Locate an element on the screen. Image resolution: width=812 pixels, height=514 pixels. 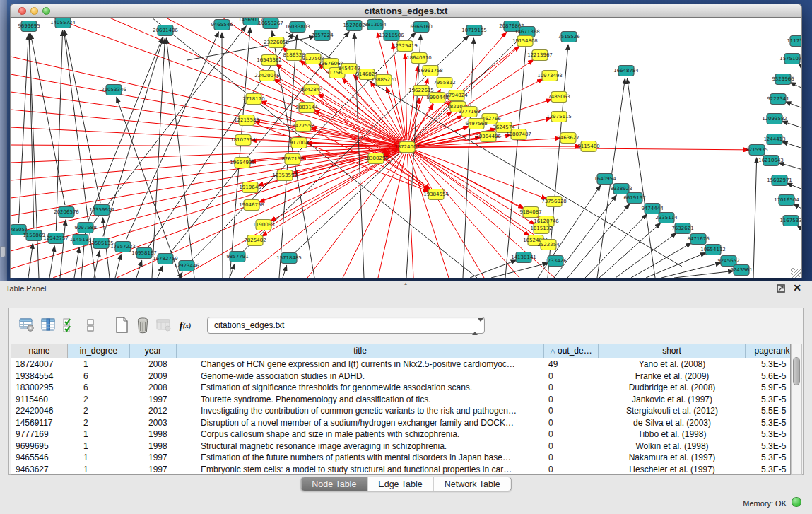
graph-node: 6966160 is located at coordinates (421, 27).